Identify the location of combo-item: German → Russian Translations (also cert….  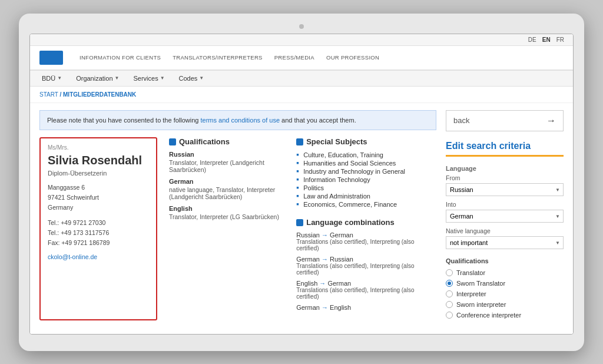
(366, 266).